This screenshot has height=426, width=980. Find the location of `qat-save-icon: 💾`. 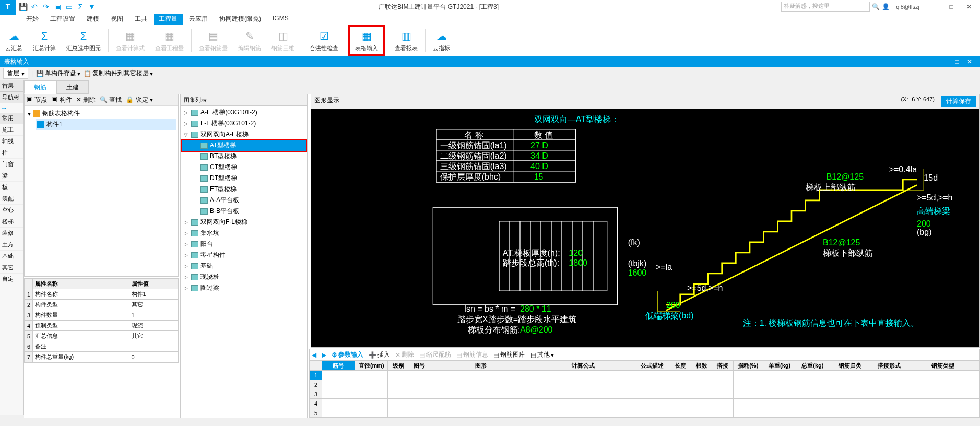

qat-save-icon: 💾 is located at coordinates (23, 7).